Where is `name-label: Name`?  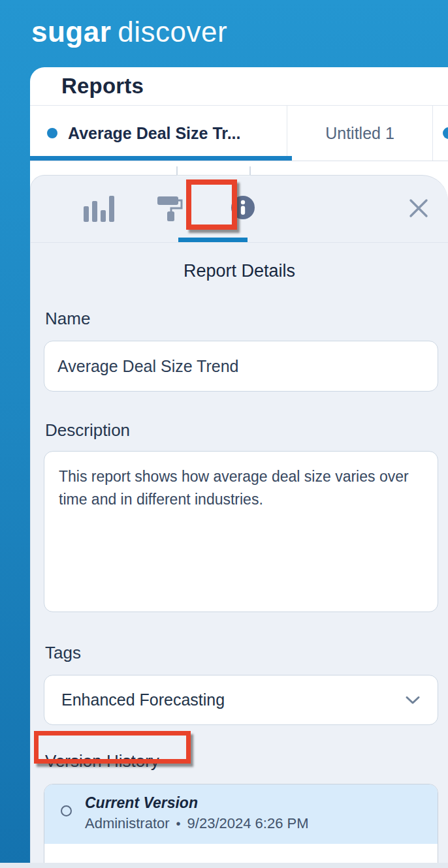 name-label: Name is located at coordinates (242, 318).